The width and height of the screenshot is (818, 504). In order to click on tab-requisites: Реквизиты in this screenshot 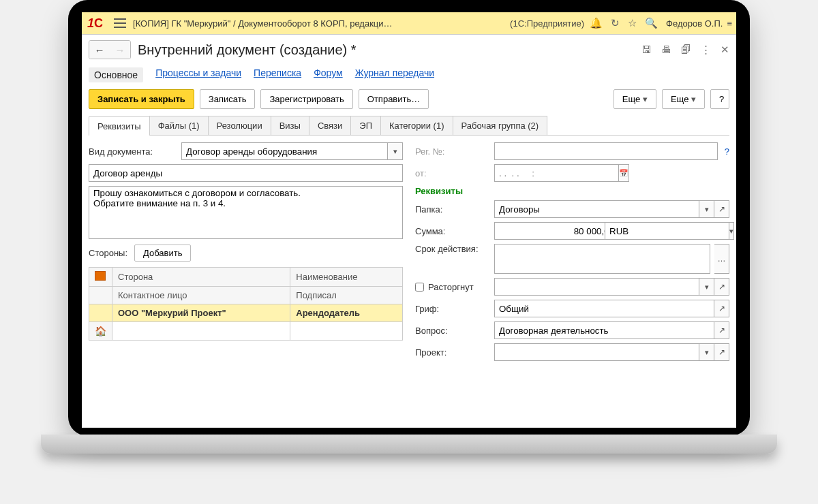, I will do `click(119, 126)`.